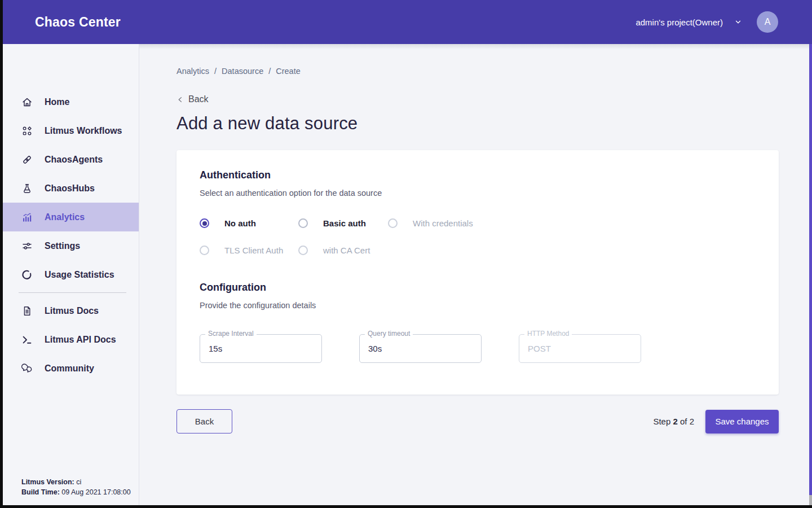  Describe the element at coordinates (69, 369) in the screenshot. I see `sidebar-item-label: Community` at that location.